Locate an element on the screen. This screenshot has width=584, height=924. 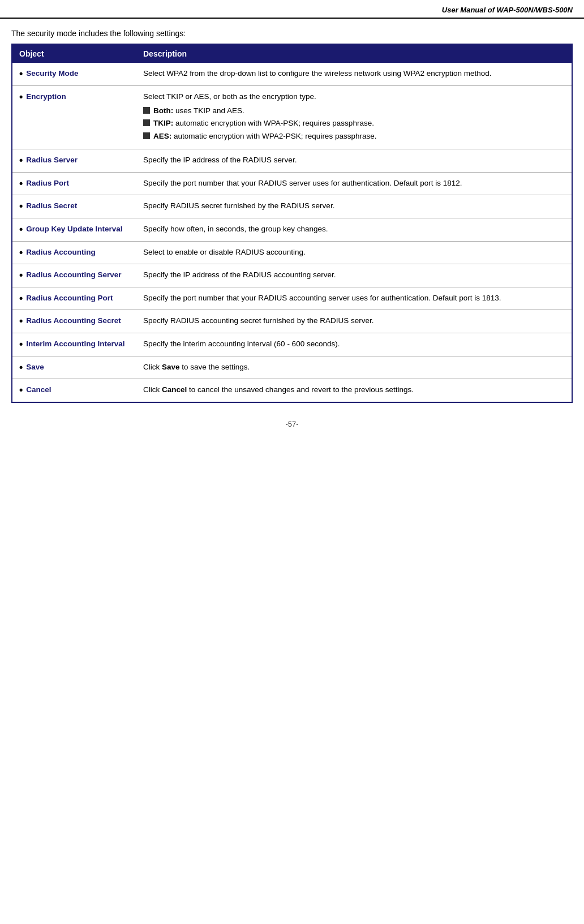
object-cell-save: •Save is located at coordinates (74, 368).